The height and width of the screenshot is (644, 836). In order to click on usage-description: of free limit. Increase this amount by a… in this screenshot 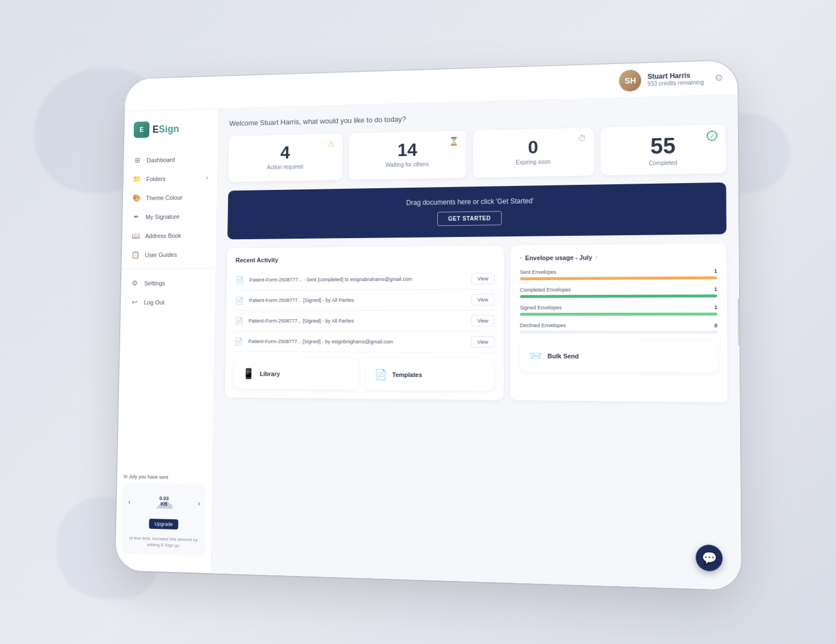, I will do `click(163, 542)`.